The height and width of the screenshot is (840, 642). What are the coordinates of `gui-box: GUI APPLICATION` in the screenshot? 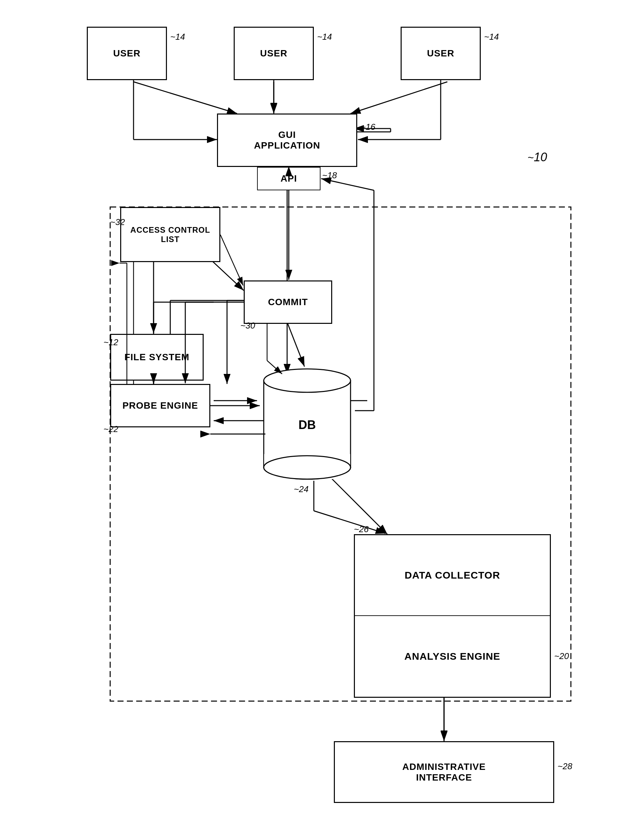 It's located at (287, 140).